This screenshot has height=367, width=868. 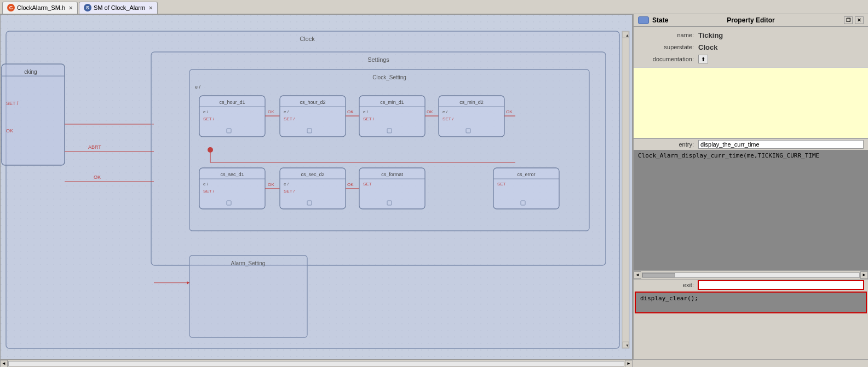 What do you see at coordinates (317, 364) in the screenshot?
I see `bottom-scroll-track` at bounding box center [317, 364].